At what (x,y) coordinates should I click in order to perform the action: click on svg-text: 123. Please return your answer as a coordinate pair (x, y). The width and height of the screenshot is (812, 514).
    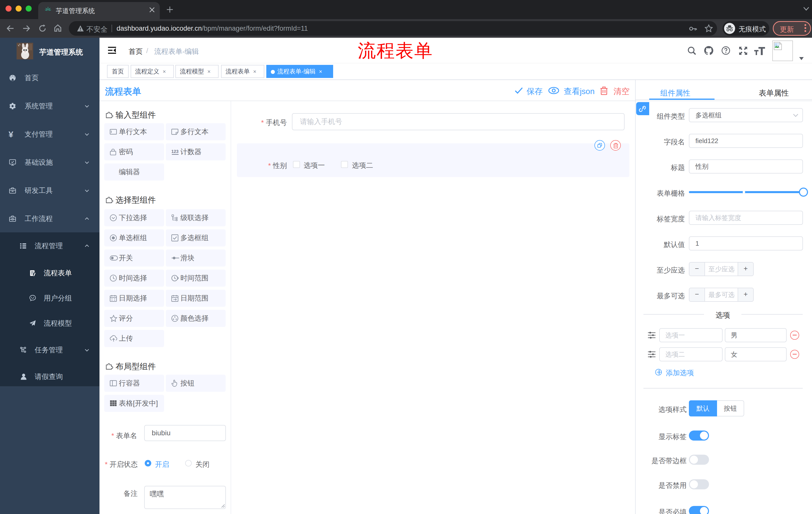
    Looking at the image, I should click on (175, 151).